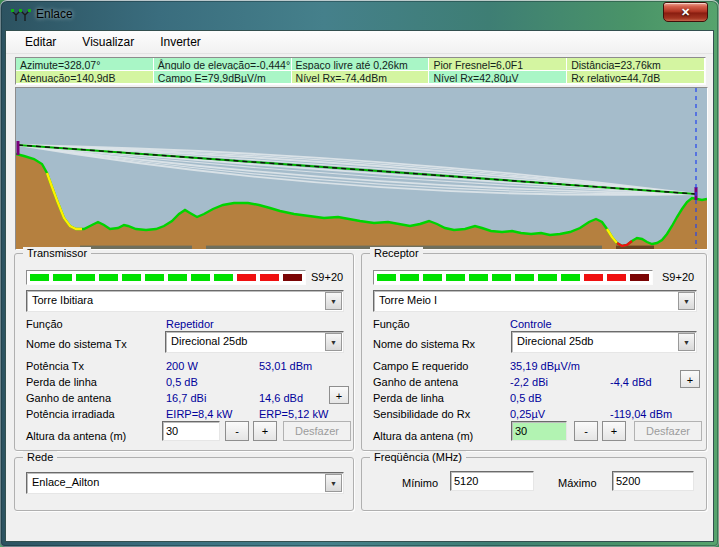 Image resolution: width=719 pixels, height=547 pixels. Describe the element at coordinates (281, 398) in the screenshot. I see `tx-antenna-gain-dbd: 14,6 dBd` at that location.